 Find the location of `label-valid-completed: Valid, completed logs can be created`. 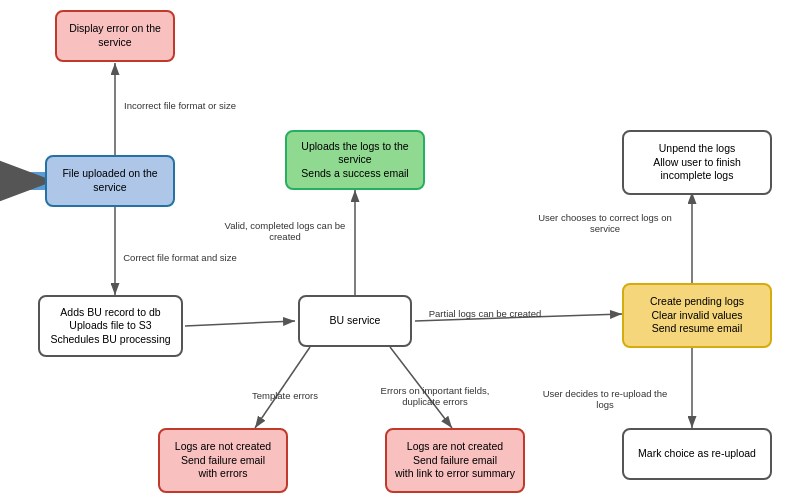

label-valid-completed: Valid, completed logs can be created is located at coordinates (285, 231).